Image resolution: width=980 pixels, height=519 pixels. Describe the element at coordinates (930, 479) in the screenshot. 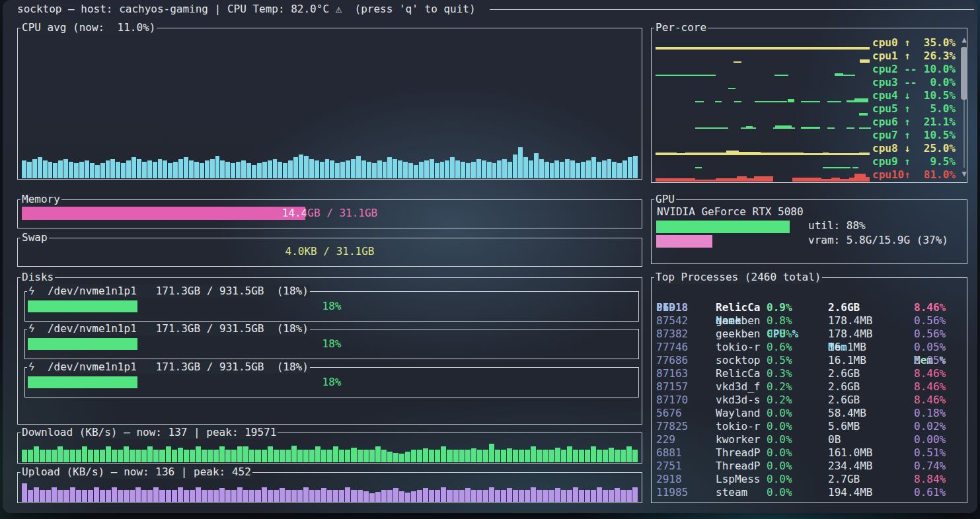

I see `process-mem-pct: 8.84%` at that location.